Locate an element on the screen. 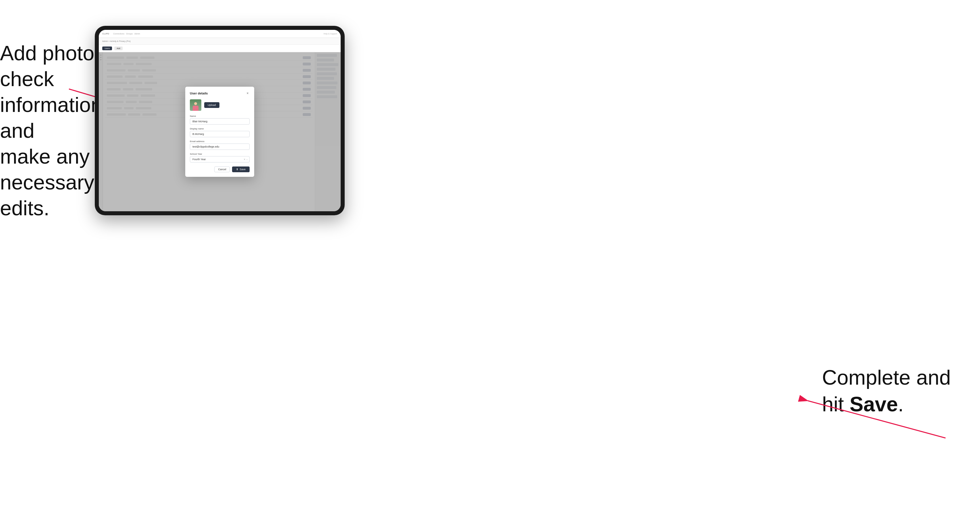 The height and width of the screenshot is (527, 980). app-header: CLIPD Connections Groups Admin Help & Su… is located at coordinates (220, 34).